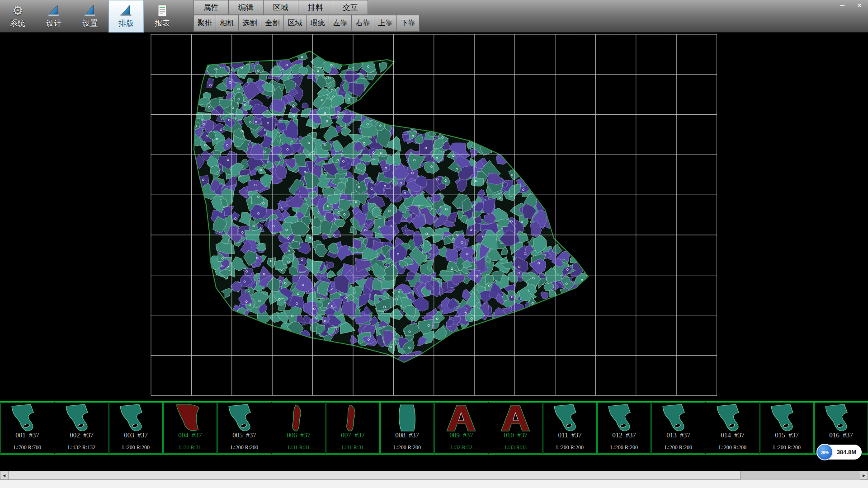 The width and height of the screenshot is (868, 488). What do you see at coordinates (295, 23) in the screenshot?
I see `tool-button-区域: 区域` at bounding box center [295, 23].